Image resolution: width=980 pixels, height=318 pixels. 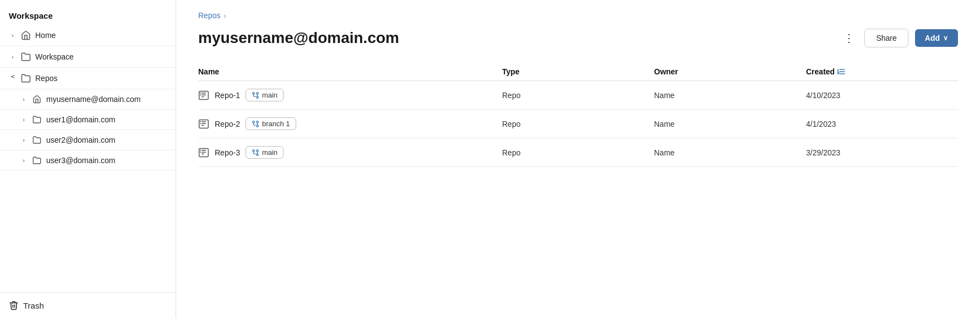 What do you see at coordinates (88, 99) in the screenshot?
I see `sidebar-item-myuser: › myusername@domain.com` at bounding box center [88, 99].